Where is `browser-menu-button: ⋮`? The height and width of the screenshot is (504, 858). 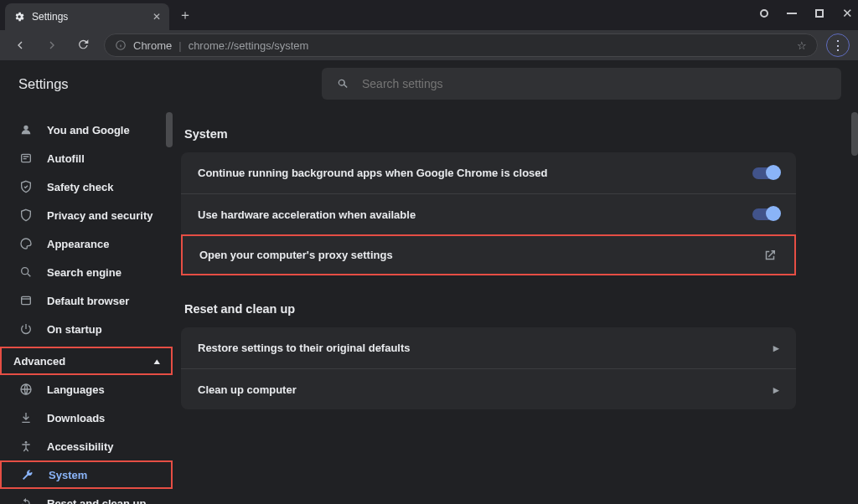 browser-menu-button: ⋮ is located at coordinates (838, 45).